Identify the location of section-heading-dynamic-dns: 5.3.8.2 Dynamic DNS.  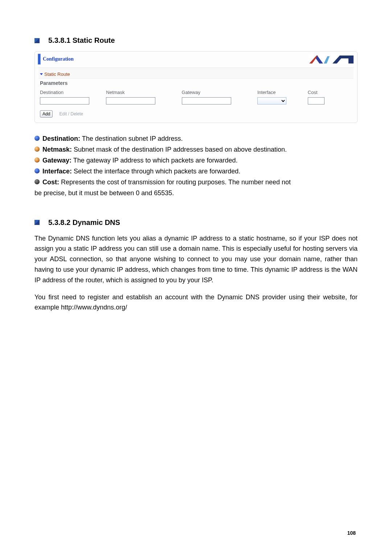
(196, 223).